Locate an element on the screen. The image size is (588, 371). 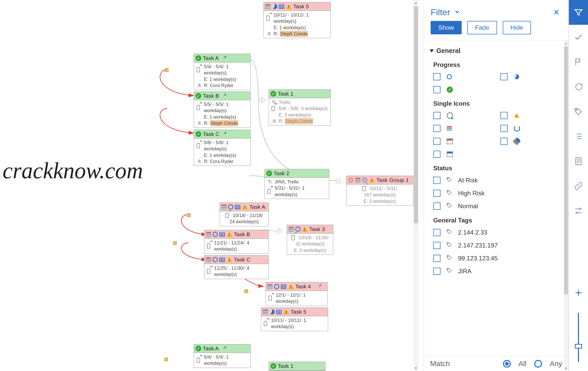
rail-check-button is located at coordinates (578, 37).